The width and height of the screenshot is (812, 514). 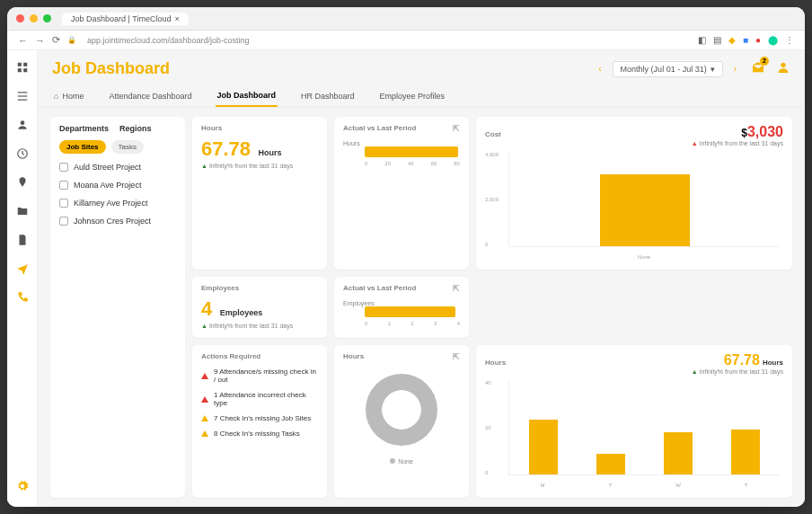 I want to click on notif-badge: 2, so click(x=764, y=61).